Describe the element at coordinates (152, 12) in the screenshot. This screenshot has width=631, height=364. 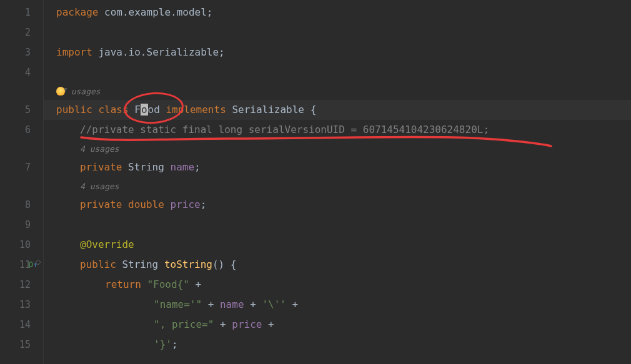
I see `package-name: com.example.model` at that location.